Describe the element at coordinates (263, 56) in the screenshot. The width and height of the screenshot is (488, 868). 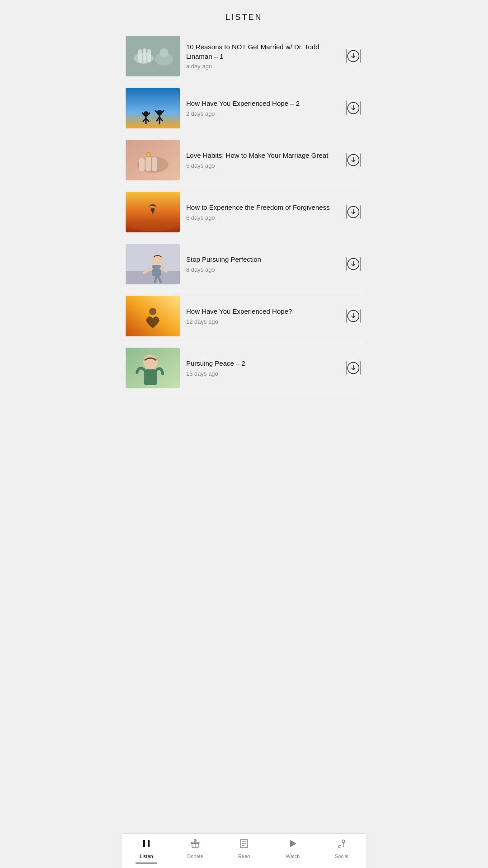
I see `episode-info: 10 Reasons to NOT Get Married w/ Dr. Tod…` at that location.